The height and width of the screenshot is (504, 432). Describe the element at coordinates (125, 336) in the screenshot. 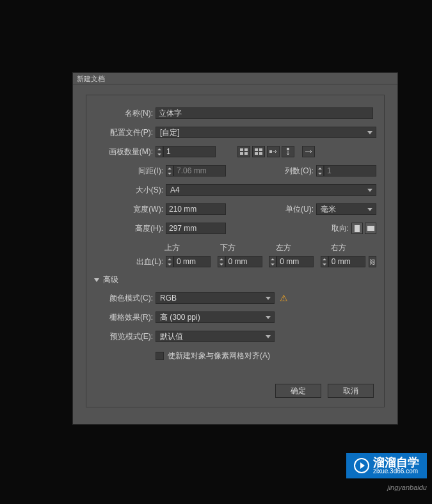

I see `preview-label: 预览模式(E):` at that location.